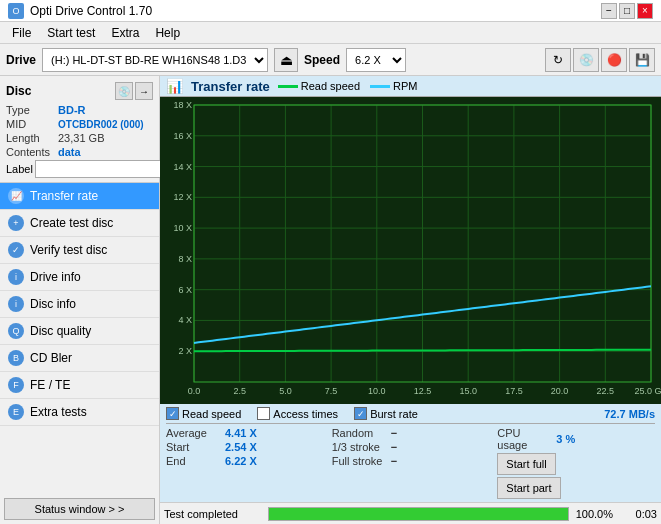 The width and height of the screenshot is (661, 524). Describe the element at coordinates (81, 138) in the screenshot. I see `length-value: 23,31 GB` at that location.